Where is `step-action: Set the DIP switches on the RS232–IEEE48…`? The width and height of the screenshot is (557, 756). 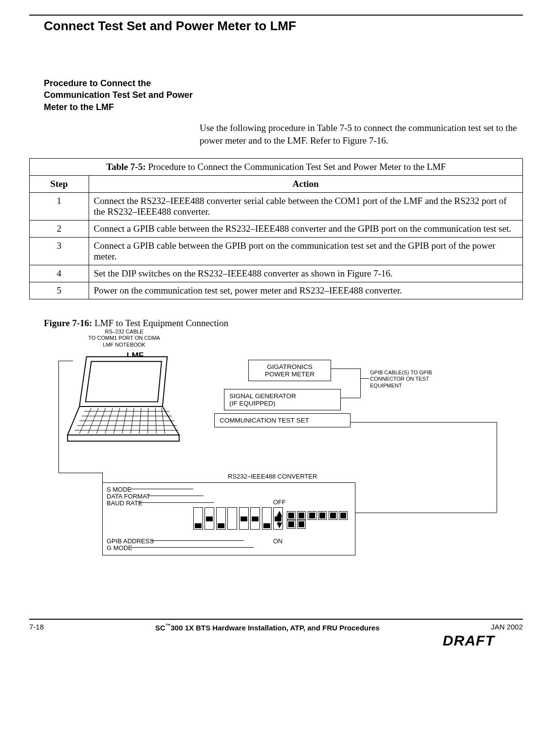
step-action: Set the DIP switches on the RS232–IEEE48… is located at coordinates (306, 274).